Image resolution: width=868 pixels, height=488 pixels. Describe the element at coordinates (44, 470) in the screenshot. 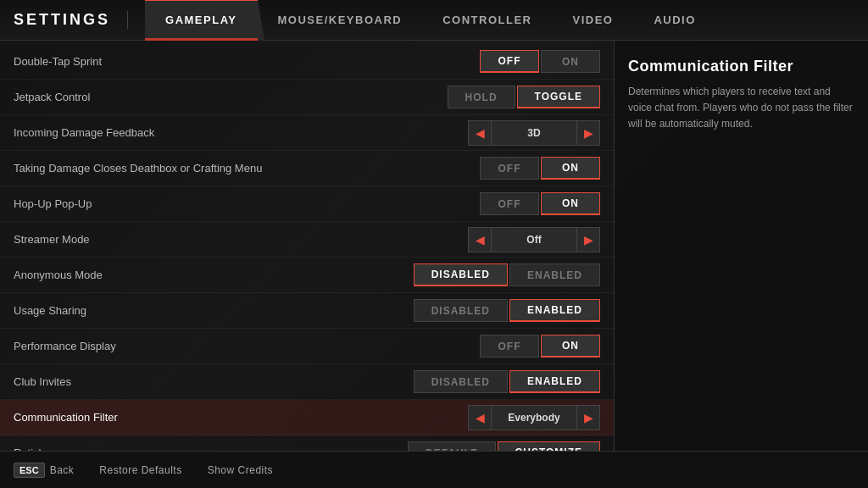

I see `footer-back: ESC Back` at that location.